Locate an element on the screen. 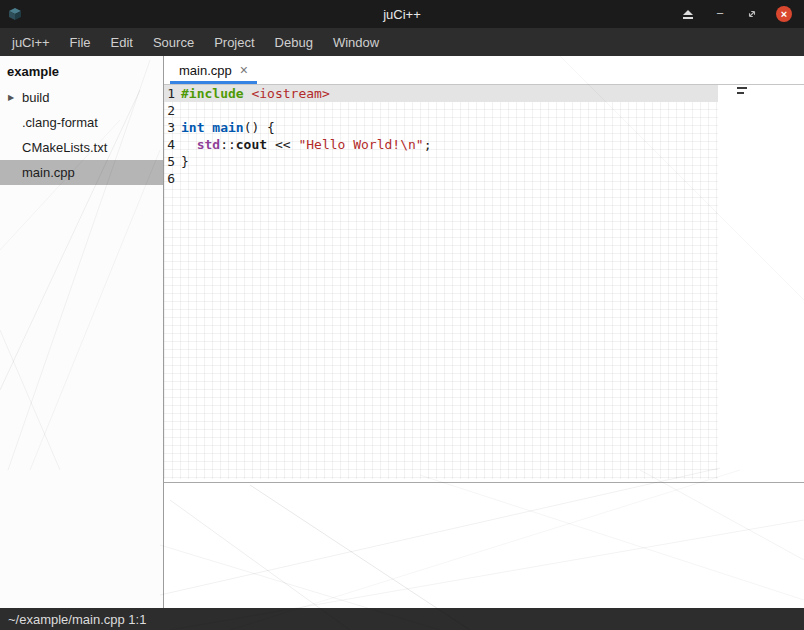  eject-icon-bar is located at coordinates (688, 18).